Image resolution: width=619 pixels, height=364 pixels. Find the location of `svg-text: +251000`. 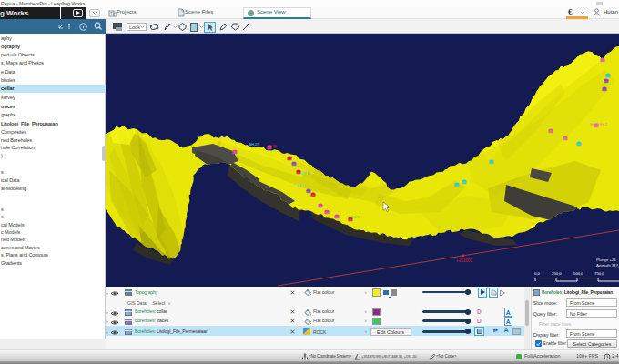

svg-text: +251000 is located at coordinates (464, 260).